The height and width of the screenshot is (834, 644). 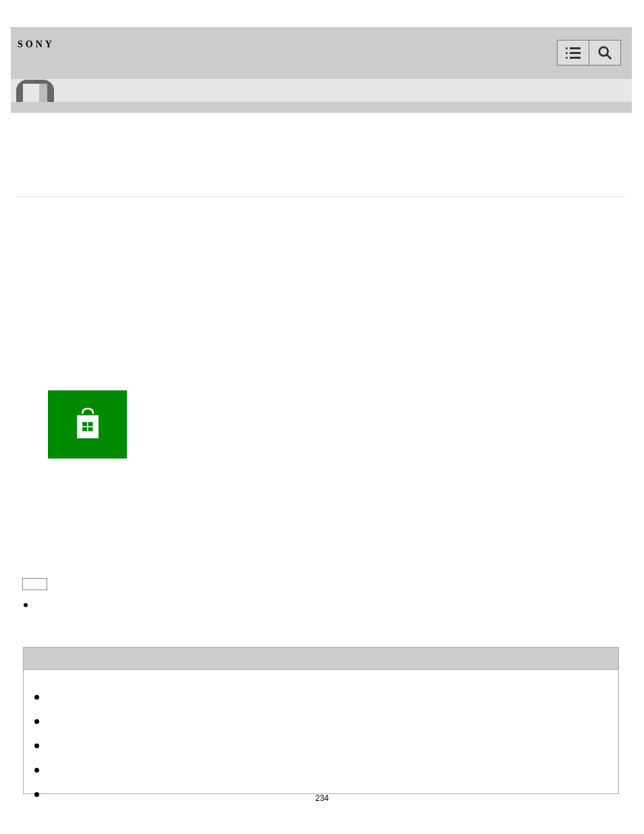 I want to click on content-divider, so click(x=321, y=197).